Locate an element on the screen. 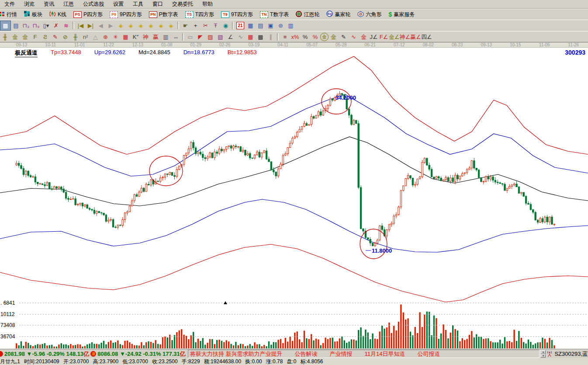  box-select-icon: ▭ is located at coordinates (190, 37).